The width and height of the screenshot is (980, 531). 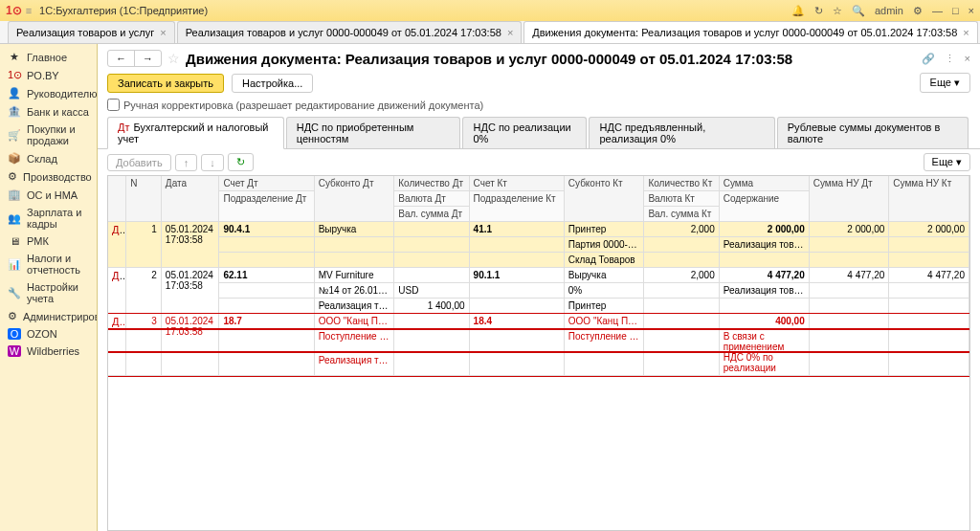 I want to click on col-nu-dt: Сумма НУ Дт, so click(x=849, y=199).